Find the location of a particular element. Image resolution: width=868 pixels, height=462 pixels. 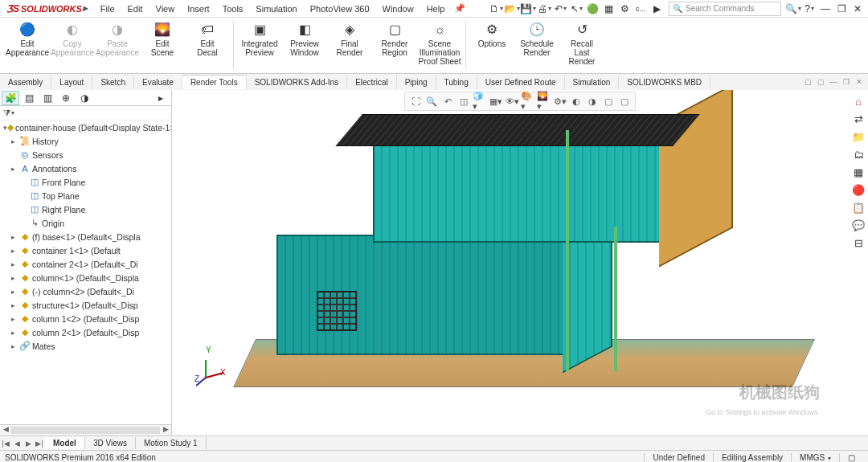

close-icon: ✕ is located at coordinates (858, 9).